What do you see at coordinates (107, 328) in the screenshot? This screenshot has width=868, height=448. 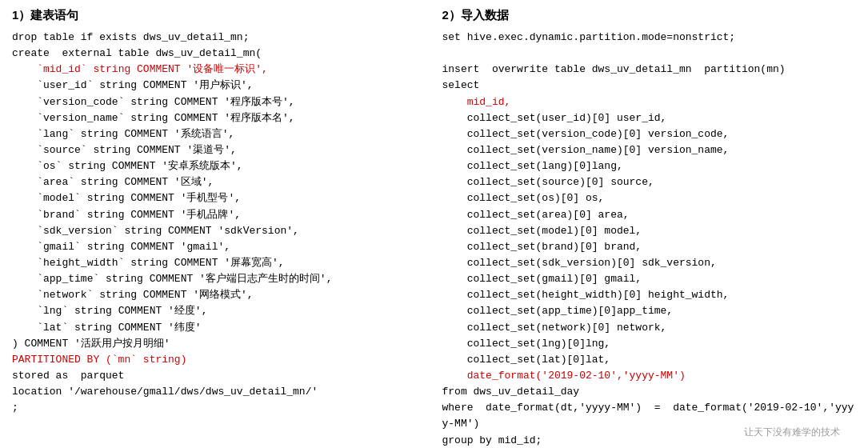 I see `code-line: `lat` string COMMENT '纬度'` at bounding box center [107, 328].